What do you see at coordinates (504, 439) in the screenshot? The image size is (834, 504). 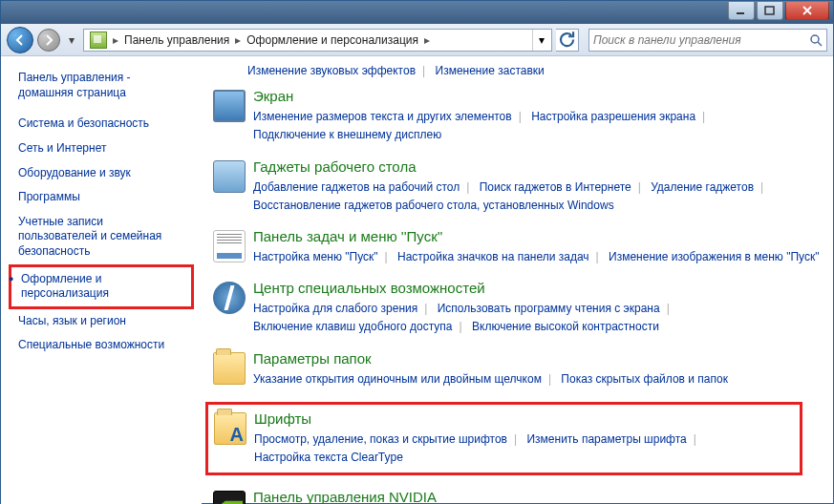 I see `highlight-fonts: Шрифты Просмотр, удаление, показ и скрыт…` at bounding box center [504, 439].